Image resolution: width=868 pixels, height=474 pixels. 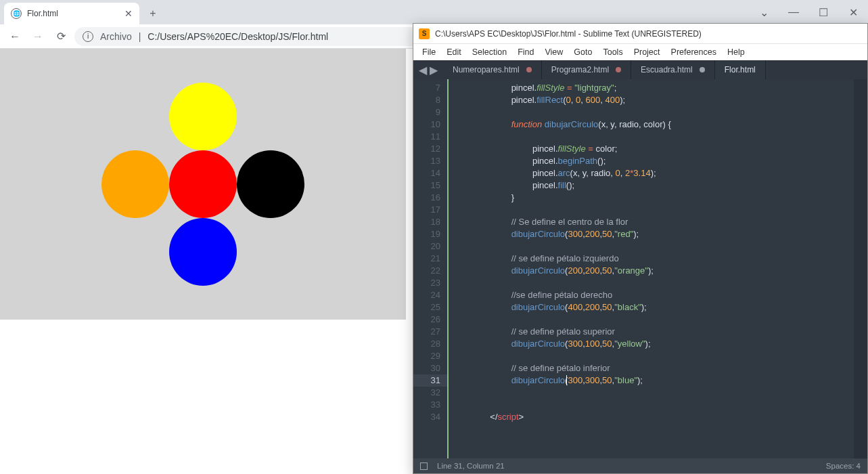 I want to click on browser-tab: 🌐 Flor.html ✕, so click(x=72, y=14).